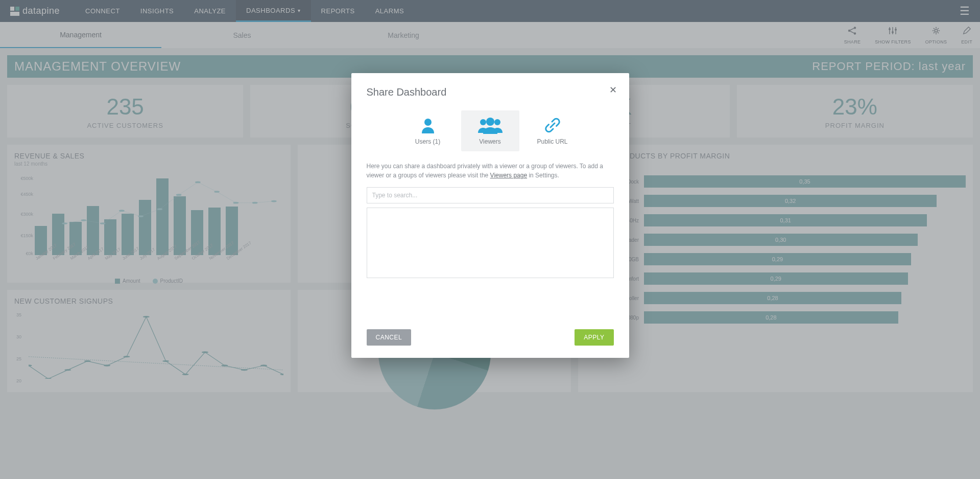  I want to click on modal-desc-text: Here you can share a dashboard privately…, so click(485, 171).